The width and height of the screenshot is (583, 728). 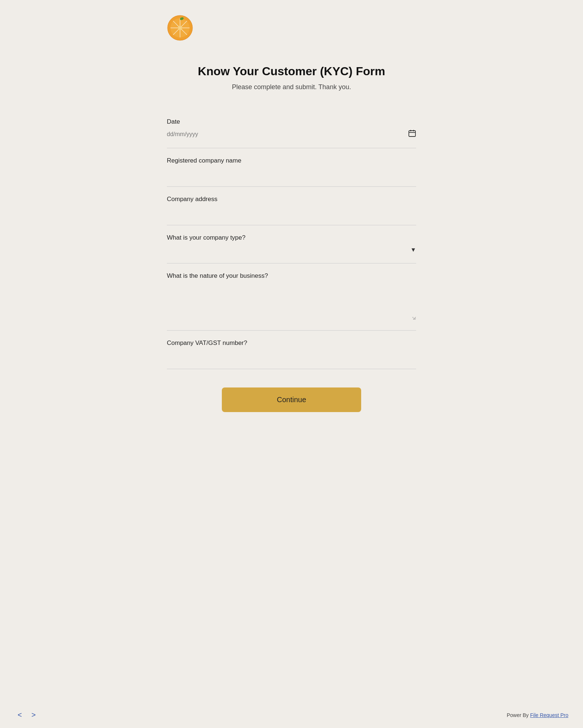 What do you see at coordinates (292, 29) in the screenshot?
I see `logo-area` at bounding box center [292, 29].